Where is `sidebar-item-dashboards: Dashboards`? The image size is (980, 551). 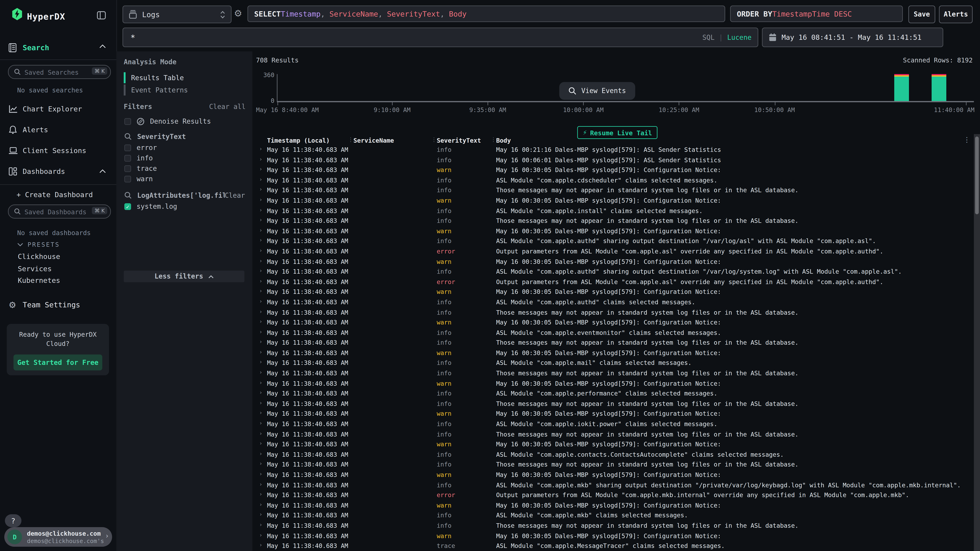
sidebar-item-dashboards: Dashboards is located at coordinates (58, 171).